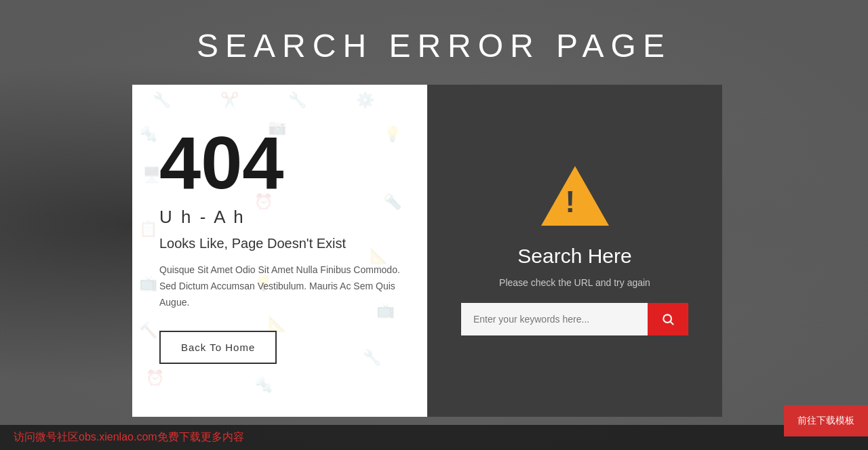  I want to click on deco-icon-5: 🔩, so click(148, 134).